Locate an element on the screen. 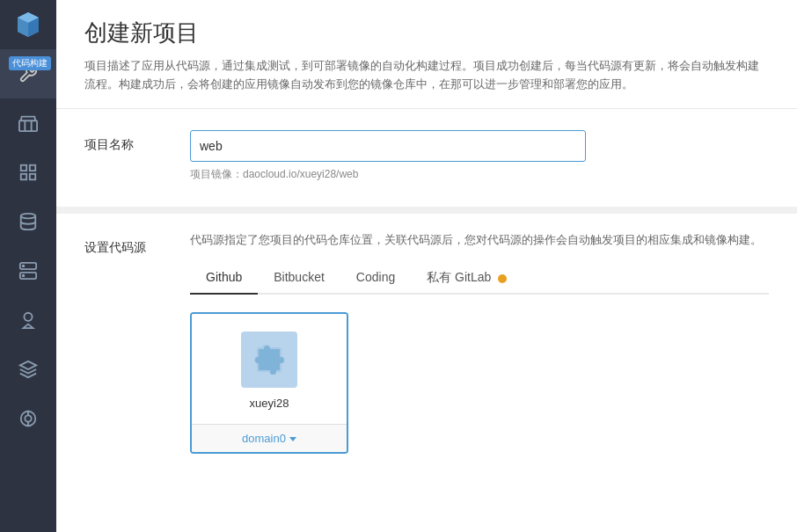  github-card-footer: domain0 is located at coordinates (269, 438).